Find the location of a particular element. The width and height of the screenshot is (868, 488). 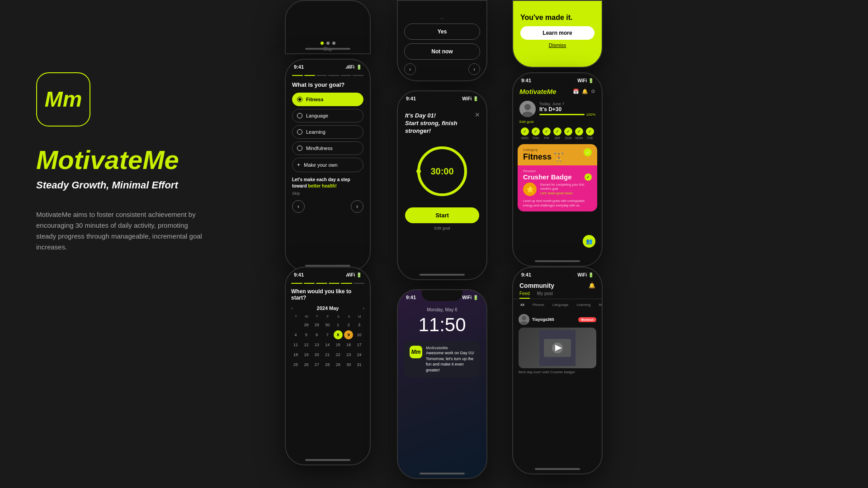

cal-12: 12 is located at coordinates (306, 345).